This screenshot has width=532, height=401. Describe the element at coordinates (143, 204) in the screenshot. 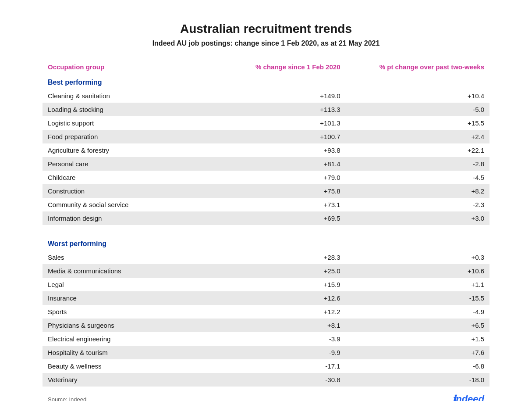

I see `occupation-name: Community & social service` at that location.